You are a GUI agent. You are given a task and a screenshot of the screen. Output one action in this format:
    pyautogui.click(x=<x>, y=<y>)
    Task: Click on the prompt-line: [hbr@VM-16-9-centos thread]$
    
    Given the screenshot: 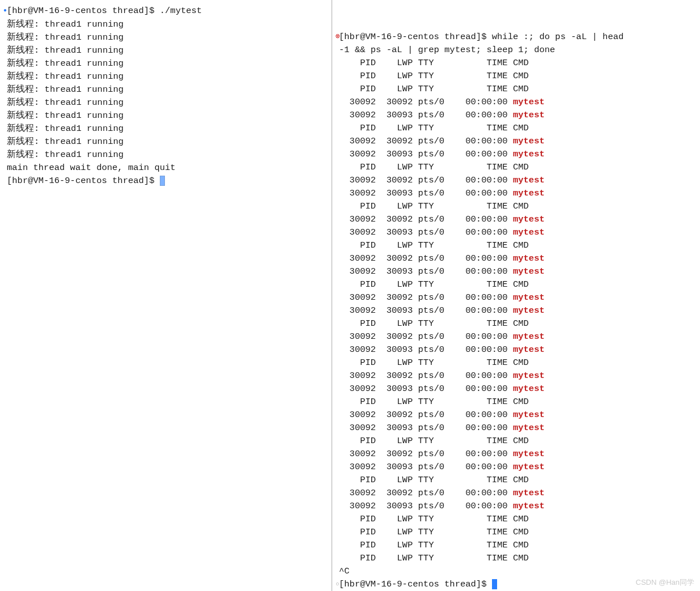 What is the action you would take?
    pyautogui.click(x=166, y=181)
    